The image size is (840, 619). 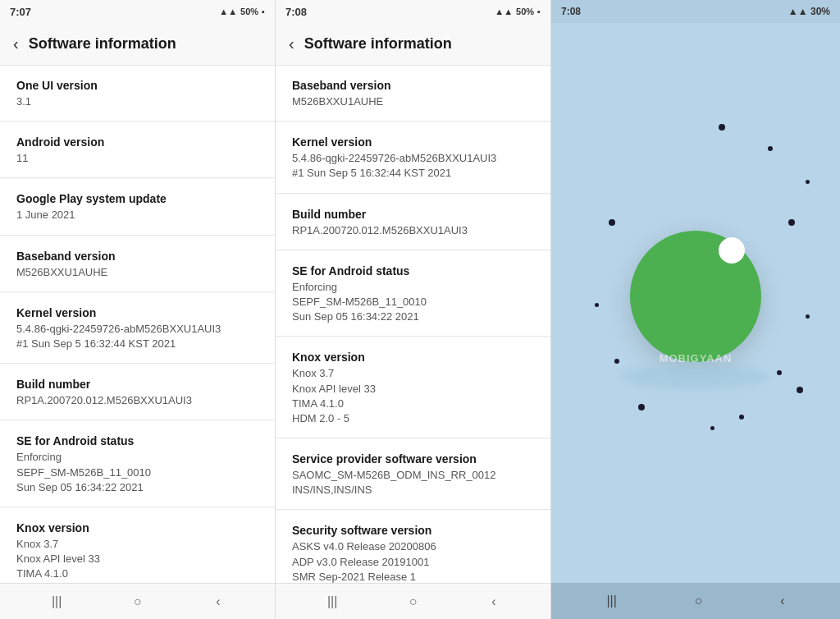 What do you see at coordinates (809, 11) in the screenshot?
I see `status-icons-3: ▲▲ 30%` at bounding box center [809, 11].